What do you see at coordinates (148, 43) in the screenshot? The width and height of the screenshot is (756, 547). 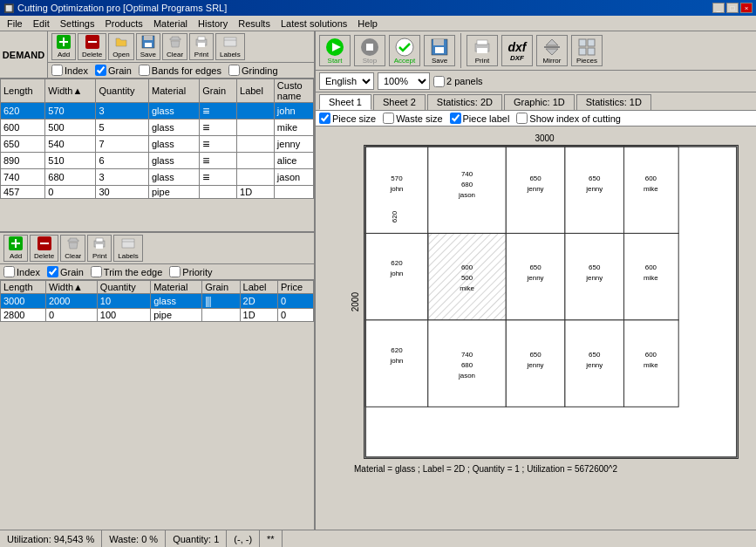 I see `save-icon` at bounding box center [148, 43].